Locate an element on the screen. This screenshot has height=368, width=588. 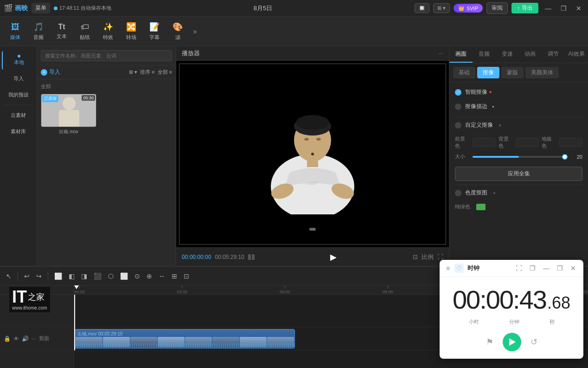
fullscreen-button: ⛶ is located at coordinates (441, 257).